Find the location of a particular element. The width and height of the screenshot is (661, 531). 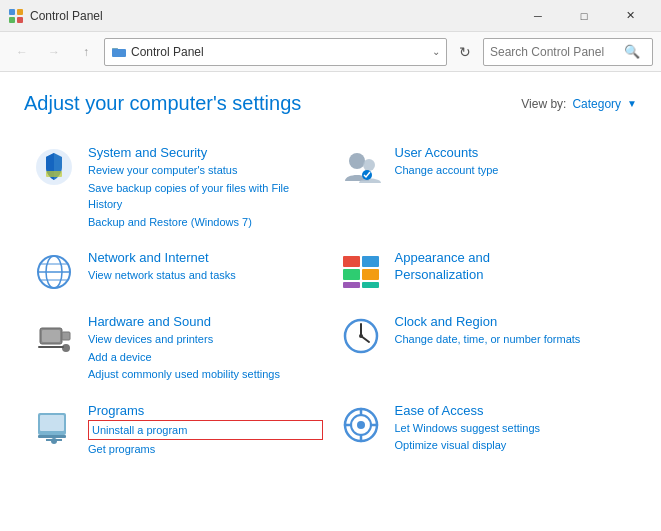

user-accounts-links: Change account type is located at coordinates (512, 170).